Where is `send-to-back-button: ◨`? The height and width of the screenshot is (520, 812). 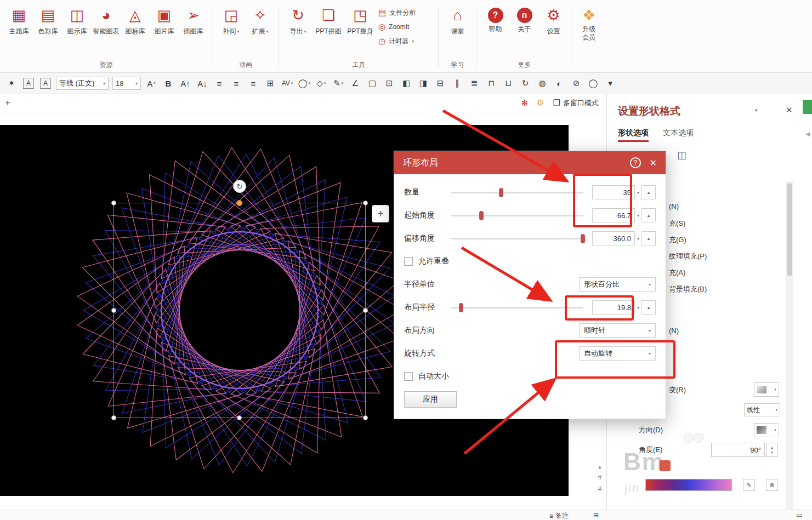
send-to-back-button: ◨ is located at coordinates (423, 83).